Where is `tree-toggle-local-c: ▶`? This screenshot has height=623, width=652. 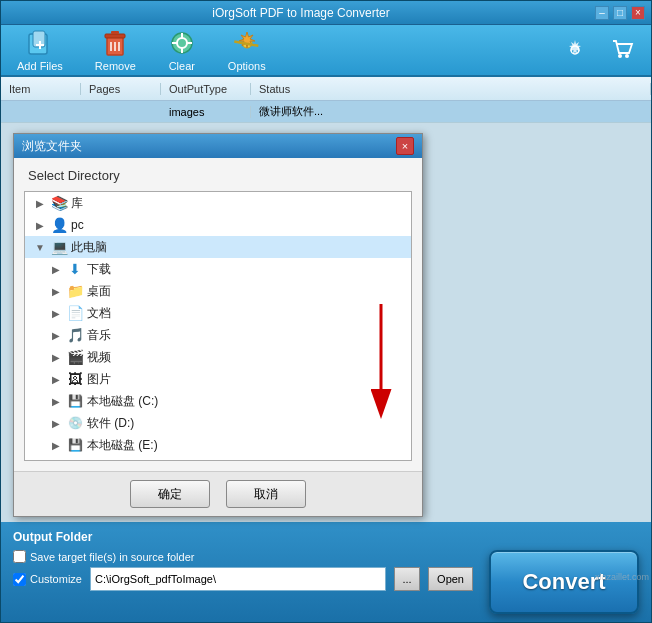
tree-toggle-local-c: ▶ is located at coordinates (56, 401).